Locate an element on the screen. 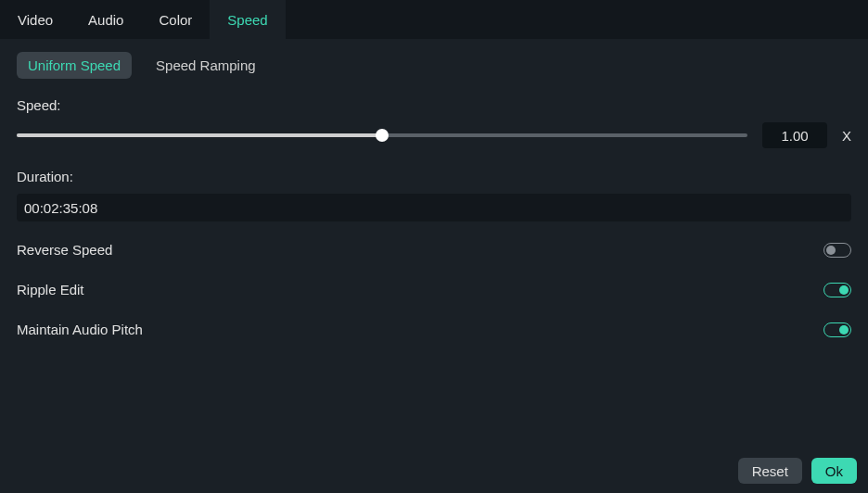  duration-label: Duration: is located at coordinates (434, 176).